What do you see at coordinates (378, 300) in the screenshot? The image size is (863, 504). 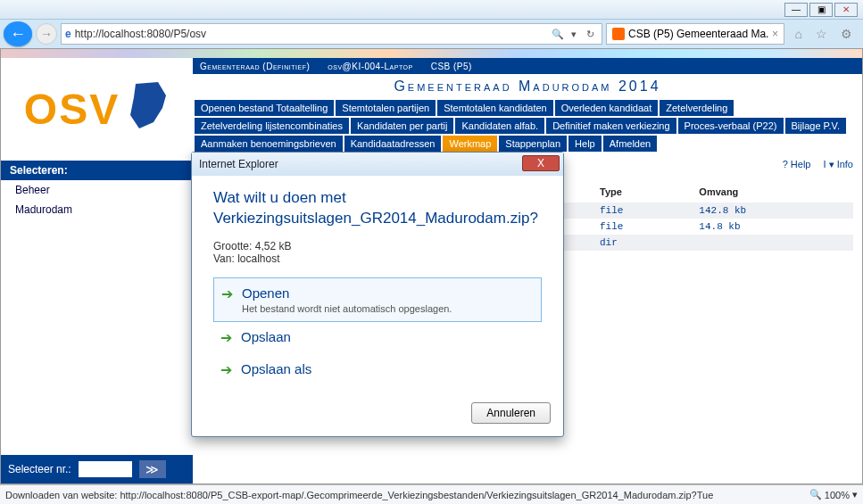 I see `dialog-option-open: ➔ Openen Het bestand wordt niet automati…` at bounding box center [378, 300].